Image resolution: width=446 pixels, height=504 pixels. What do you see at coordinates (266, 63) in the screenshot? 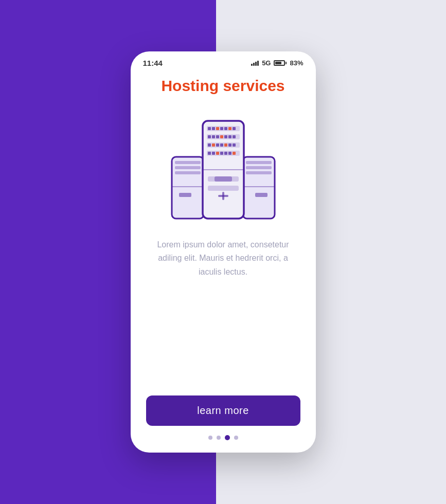
I see `network-type: 5G` at bounding box center [266, 63].